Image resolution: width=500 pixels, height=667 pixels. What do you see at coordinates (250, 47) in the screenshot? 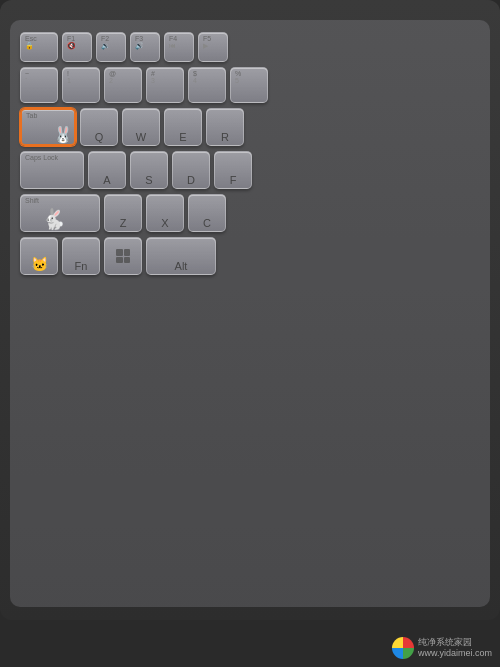
I see `function-key-row: Esc 🔒 F1 🔇 F2 🔉 F3 🔊 F4 ⏮ F5 ▶` at bounding box center [250, 47].